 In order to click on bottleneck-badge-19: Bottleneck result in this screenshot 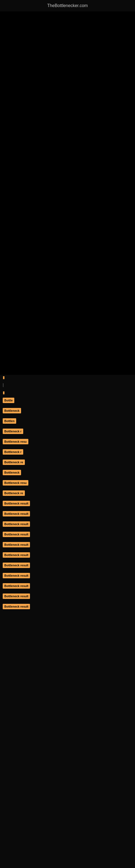, I will do `click(16, 586)`.